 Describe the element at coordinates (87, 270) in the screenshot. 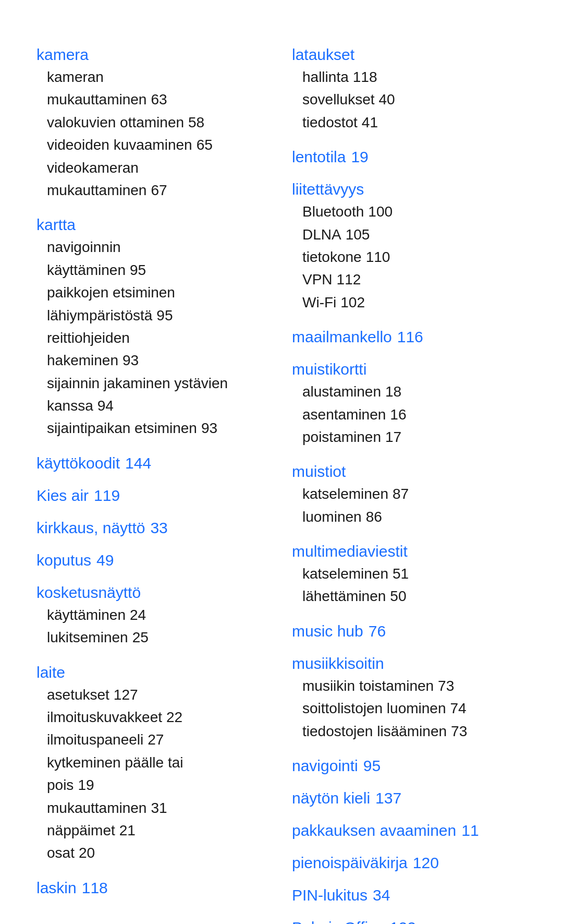

I see `subitem-text: käyttäminen` at that location.